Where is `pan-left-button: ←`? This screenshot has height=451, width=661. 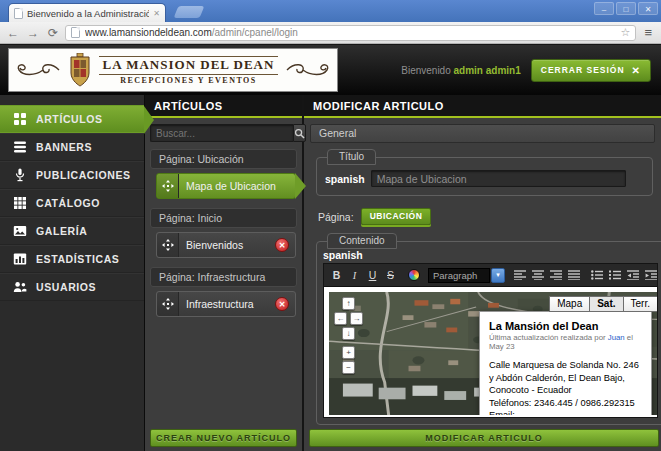 pan-left-button: ← is located at coordinates (340, 318).